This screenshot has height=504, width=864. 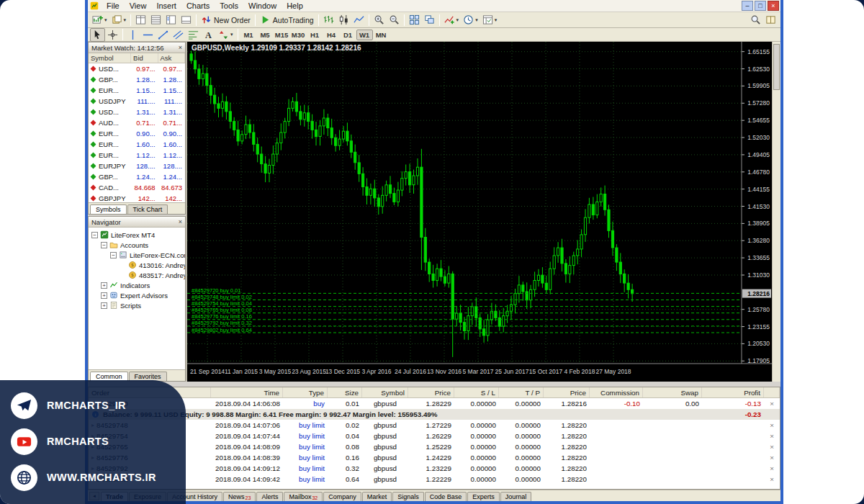 I want to click on zoom-in-button, so click(x=379, y=20).